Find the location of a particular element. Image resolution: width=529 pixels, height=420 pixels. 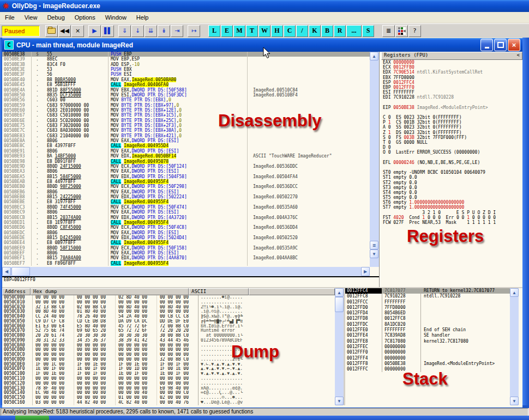

panel-button-l: L is located at coordinates (214, 31).